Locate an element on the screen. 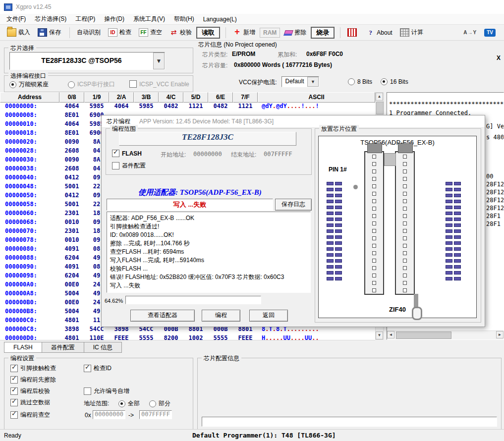 The image size is (504, 441). skip-blank-checkbox: 跳过空数据 is located at coordinates (30, 402).